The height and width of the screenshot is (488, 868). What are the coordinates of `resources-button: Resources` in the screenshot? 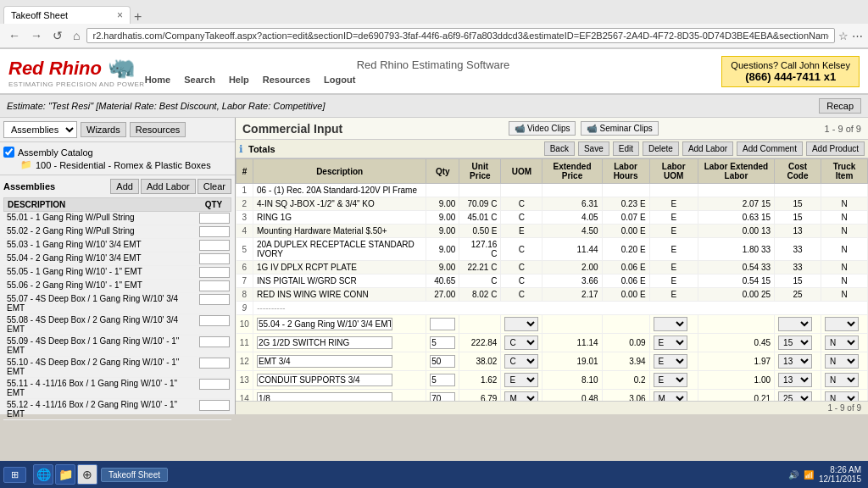 It's located at (158, 130).